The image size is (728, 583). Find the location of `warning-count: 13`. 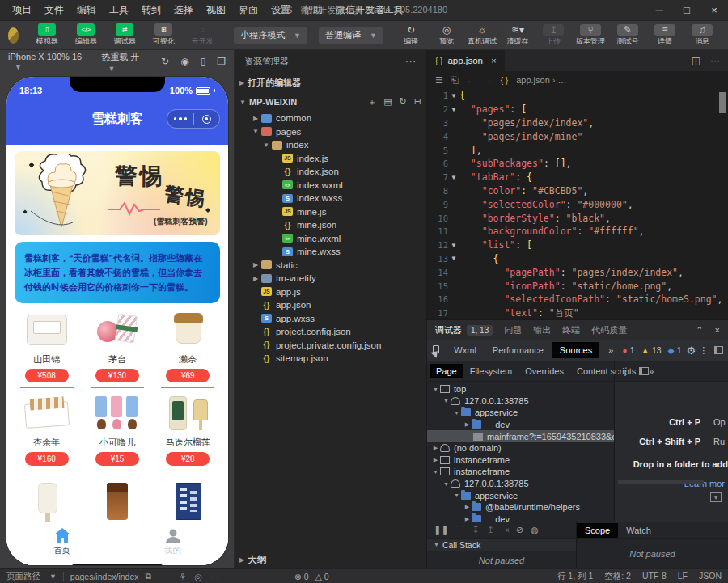

warning-count: 13 is located at coordinates (652, 350).